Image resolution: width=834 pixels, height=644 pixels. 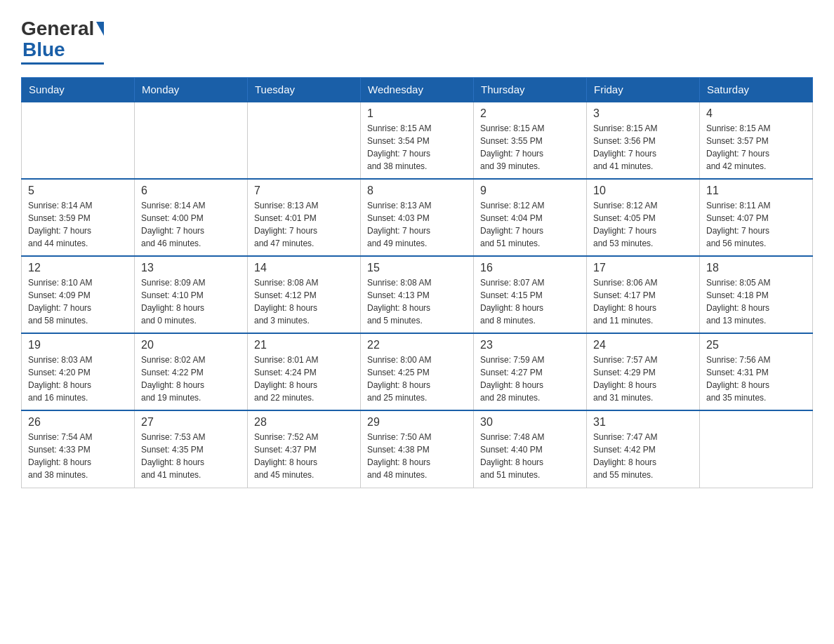 What do you see at coordinates (531, 449) in the screenshot?
I see `calendar-cell: 30Sunrise: 7:48 AM Sunset: 4:40 PM Dayli…` at bounding box center [531, 449].